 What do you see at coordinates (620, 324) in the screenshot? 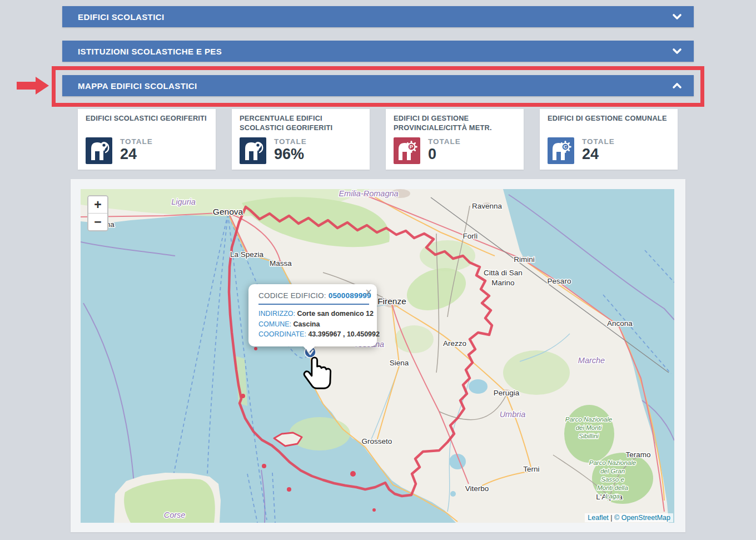
I see `map-label: Ancona` at bounding box center [620, 324].